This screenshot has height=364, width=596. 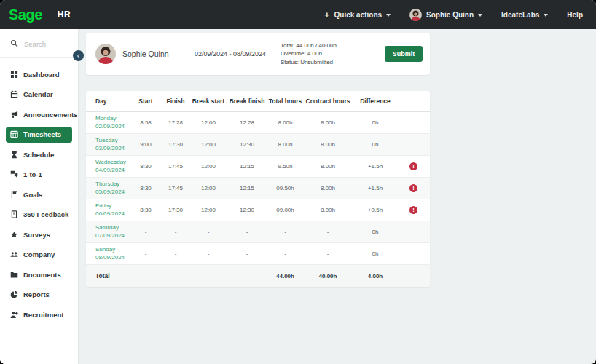 I want to click on column-header-break-start: Break start, so click(x=208, y=101).